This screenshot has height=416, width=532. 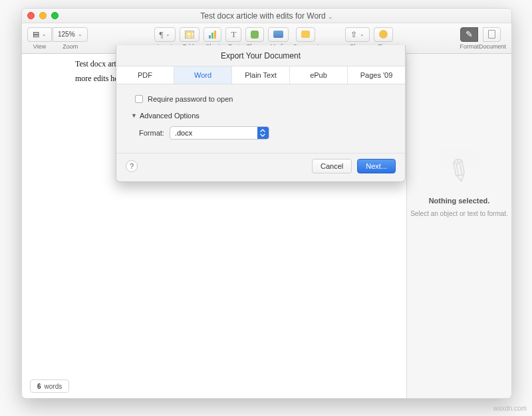 What do you see at coordinates (66, 35) in the screenshot?
I see `zoom-value: 125%` at bounding box center [66, 35].